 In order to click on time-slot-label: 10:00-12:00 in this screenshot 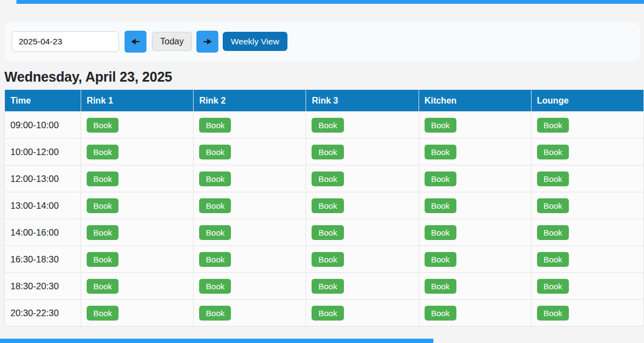, I will do `click(43, 152)`.